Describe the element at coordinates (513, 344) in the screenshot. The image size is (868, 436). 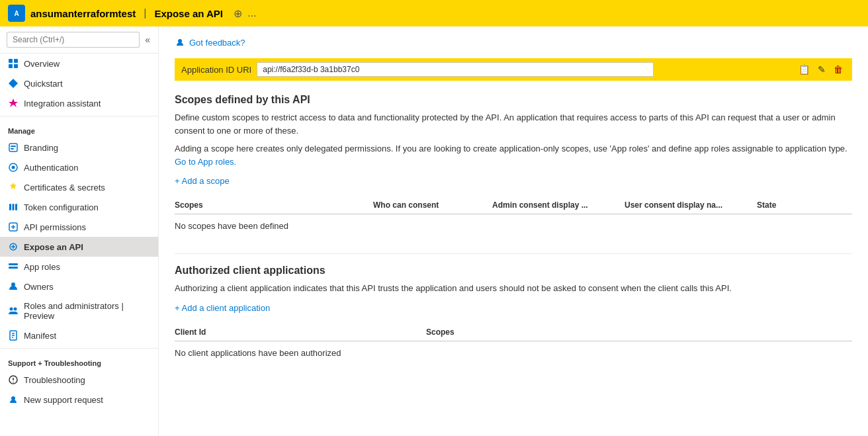
I see `clients-table: Client Id Scopes No client applications …` at that location.